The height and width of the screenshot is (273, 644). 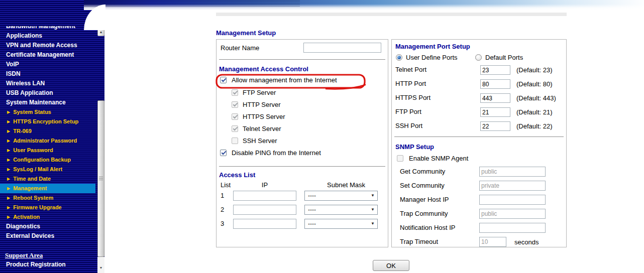 What do you see at coordinates (48, 179) in the screenshot?
I see `sidebar-item-time-and-date: ▶Time and Date` at bounding box center [48, 179].